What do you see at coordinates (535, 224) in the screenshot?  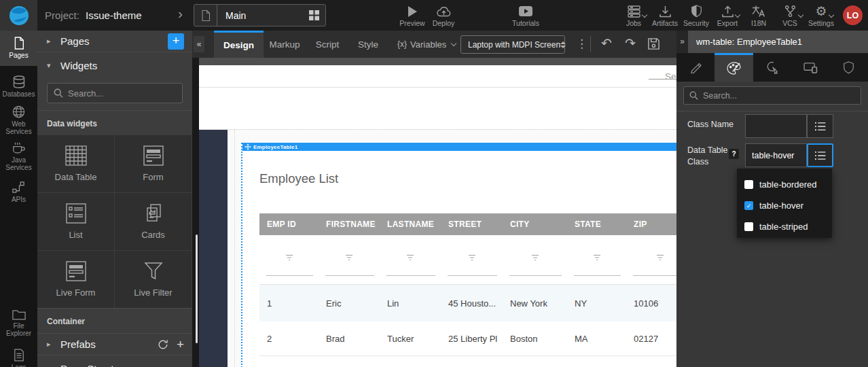 I see `column-header: CITY` at bounding box center [535, 224].